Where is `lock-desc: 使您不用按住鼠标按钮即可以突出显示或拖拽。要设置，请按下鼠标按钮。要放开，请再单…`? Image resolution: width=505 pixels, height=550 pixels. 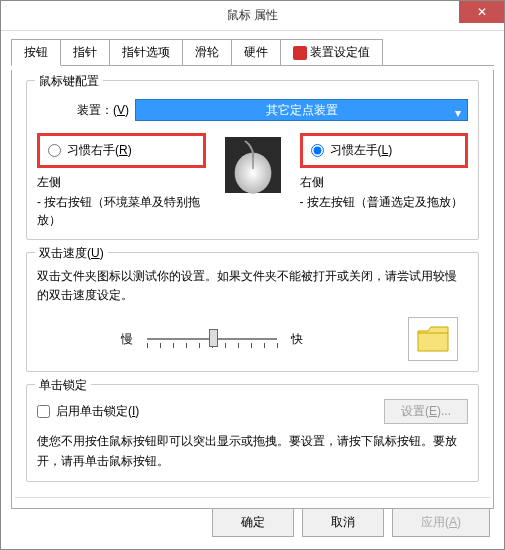
lock-desc: 使您不用按住鼠标按钮即可以突出显示或拖拽。要设置，请按下鼠标按钮。要放开，请再单… is located at coordinates (252, 451).